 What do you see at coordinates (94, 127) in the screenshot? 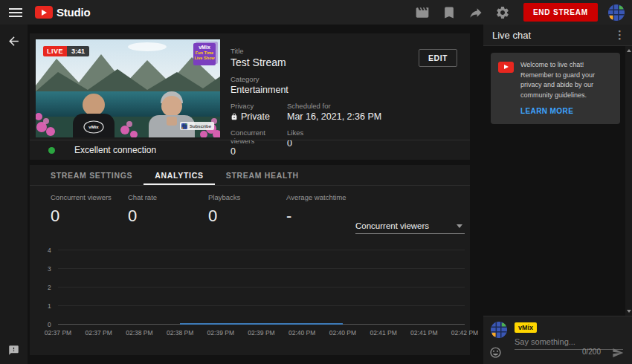
I see `shirt-logo-text: vMix` at bounding box center [94, 127].